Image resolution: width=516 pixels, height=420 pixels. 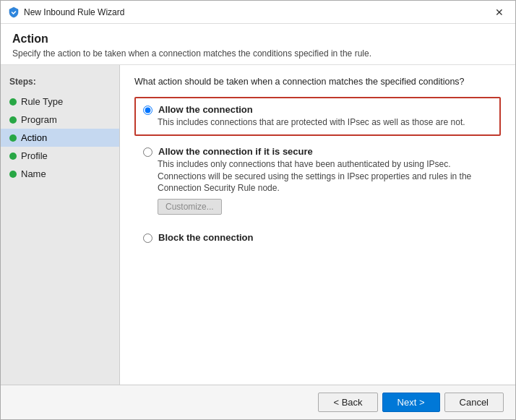 What do you see at coordinates (13, 138) in the screenshot?
I see `step-dot-action` at bounding box center [13, 138].